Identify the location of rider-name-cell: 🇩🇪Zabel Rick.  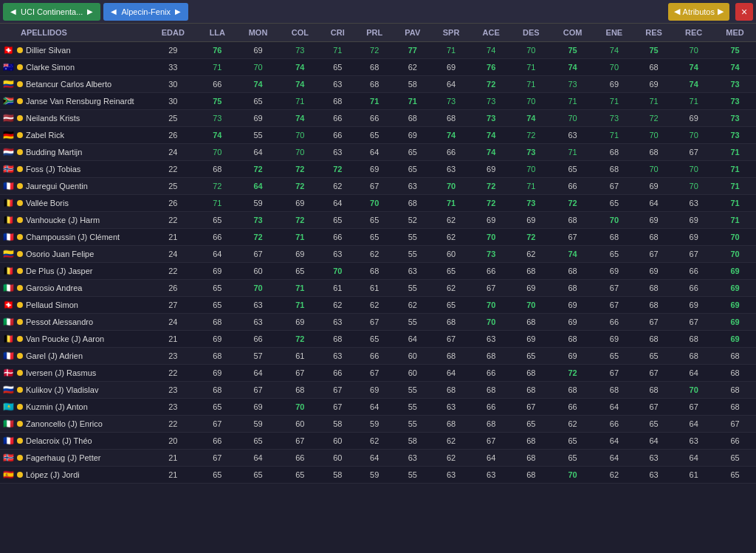
(74, 136).